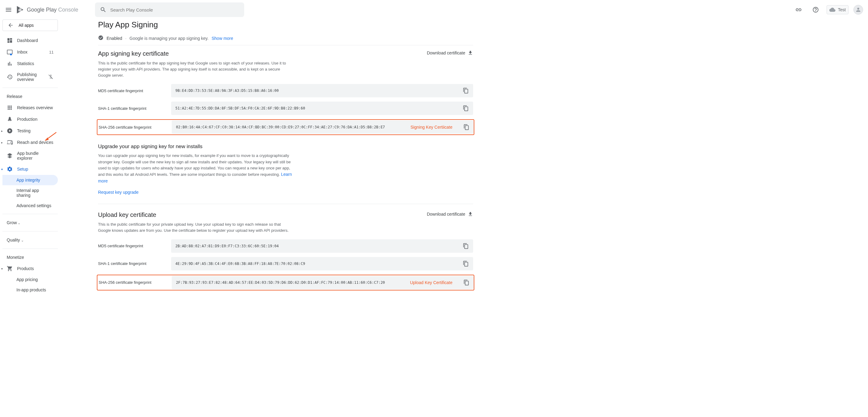 This screenshot has height=417, width=868. What do you see at coordinates (30, 77) in the screenshot?
I see `nav-label: Publishing overview` at bounding box center [30, 77].